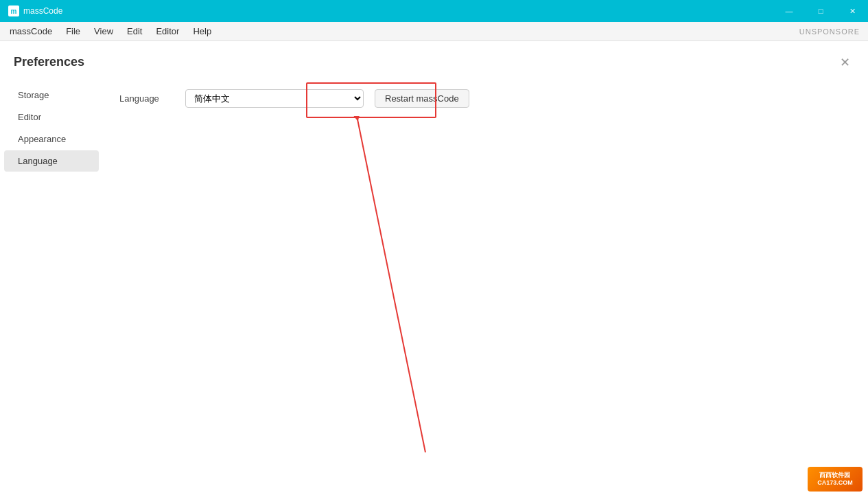 This screenshot has height=497, width=868. What do you see at coordinates (202, 32) in the screenshot?
I see `menu-help: Help` at bounding box center [202, 32].